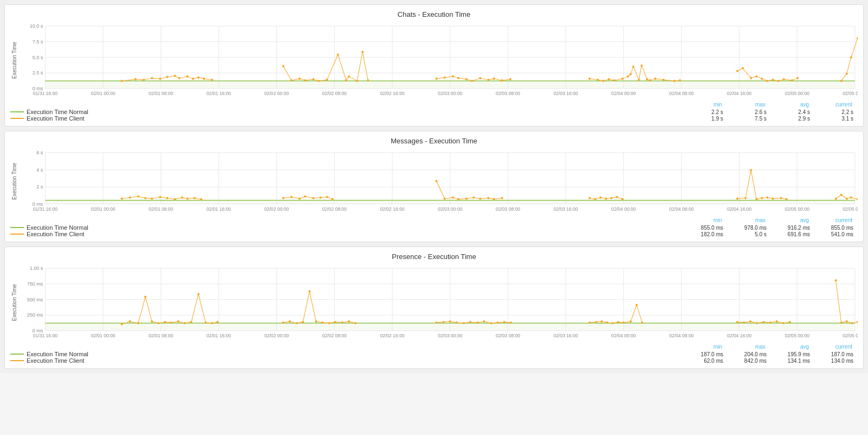 Image resolution: width=868 pixels, height=435 pixels. Describe the element at coordinates (681, 336) in the screenshot. I see `svg-text: 02/04 08:00` at that location.